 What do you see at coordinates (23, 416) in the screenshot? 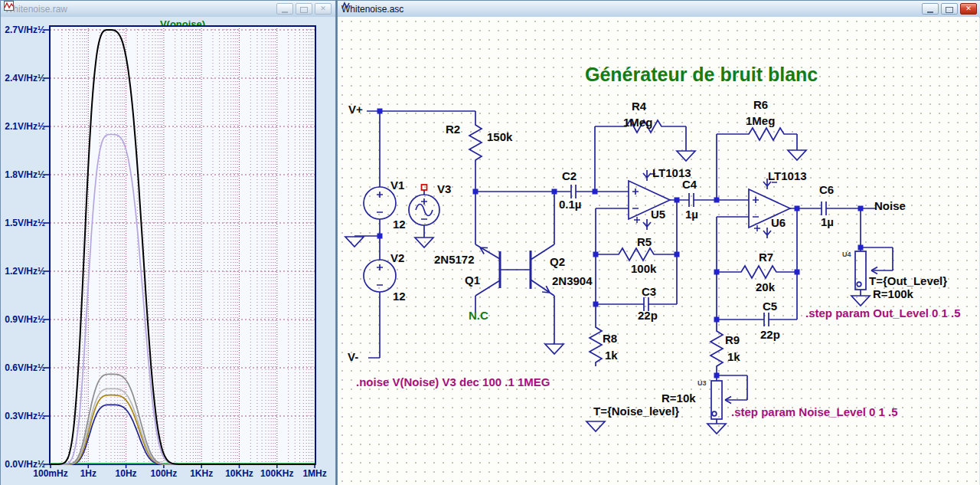
I see `y-axis-tick-label: 0.3V/Hz½` at bounding box center [23, 416].